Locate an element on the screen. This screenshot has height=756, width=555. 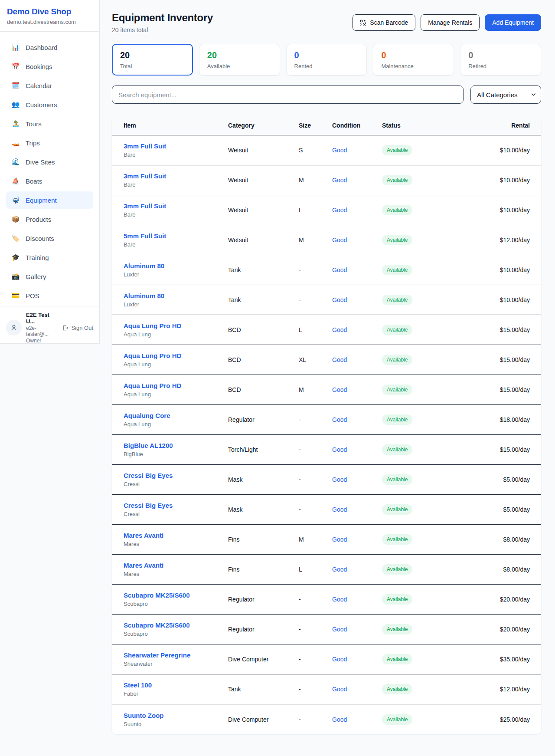
sidebar-item-trips: 🚤 Trips is located at coordinates (49, 143).